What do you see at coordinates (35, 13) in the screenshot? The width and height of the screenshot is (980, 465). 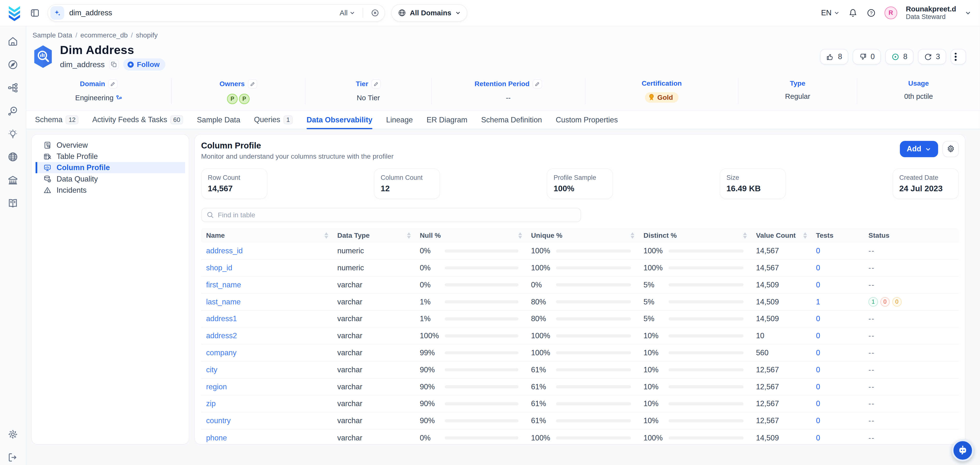 I see `sidebar-toggle-icon` at bounding box center [35, 13].